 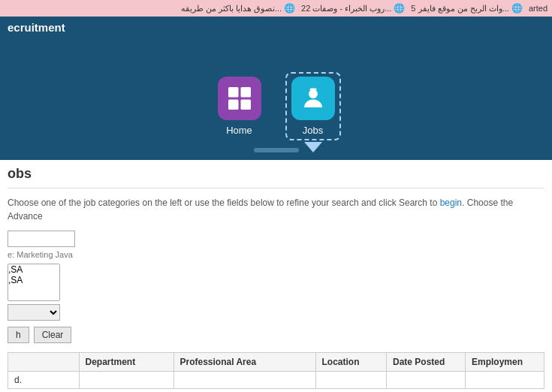 What do you see at coordinates (18, 335) in the screenshot?
I see `search-button: h` at bounding box center [18, 335].